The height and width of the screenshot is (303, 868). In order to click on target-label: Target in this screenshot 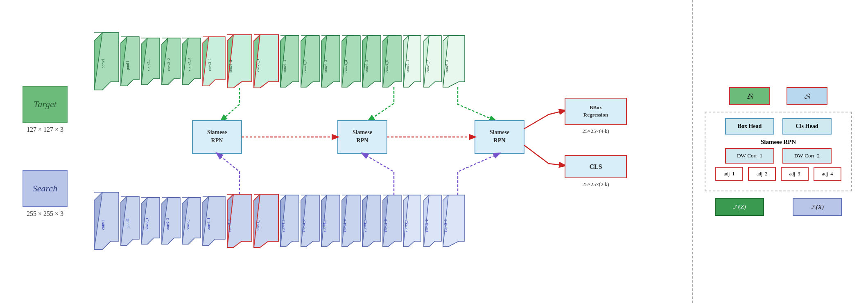, I will do `click(45, 104)`.